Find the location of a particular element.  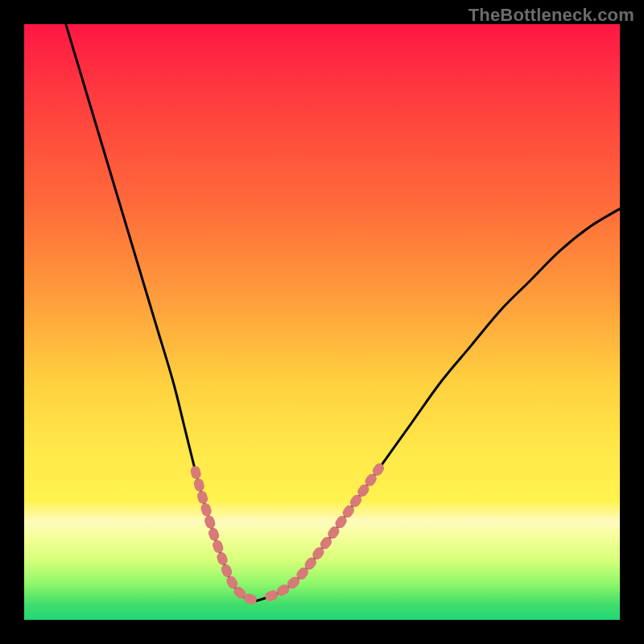

watermark-text: TheBottleneck.com is located at coordinates (551, 15).